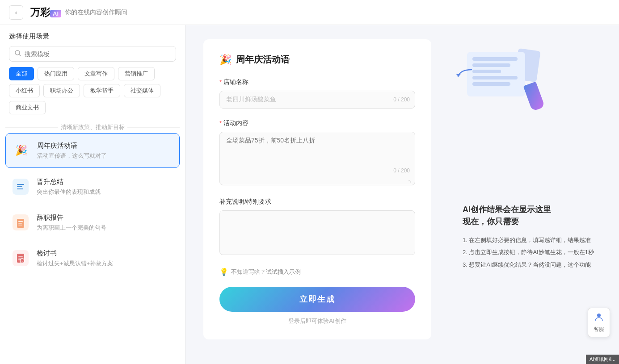  I want to click on ai-step-2: 2. 点击立即生成按钮，静待AI妙笔生花，一般在1秒, so click(528, 252).